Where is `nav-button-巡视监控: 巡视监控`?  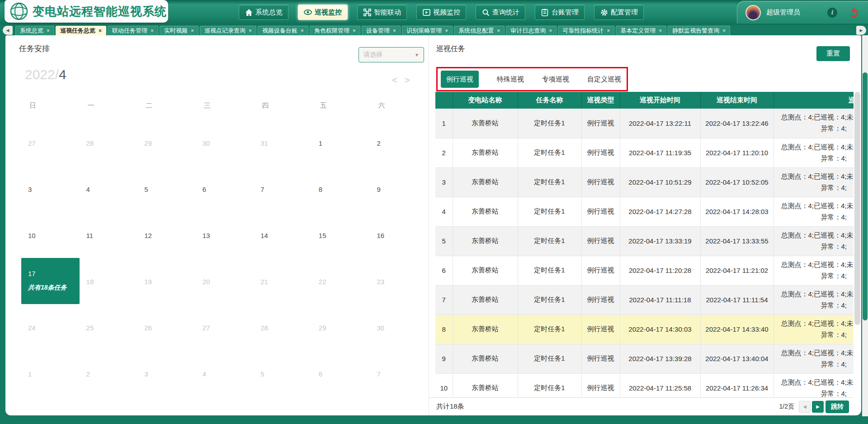 nav-button-巡视监控: 巡视监控 is located at coordinates (323, 12).